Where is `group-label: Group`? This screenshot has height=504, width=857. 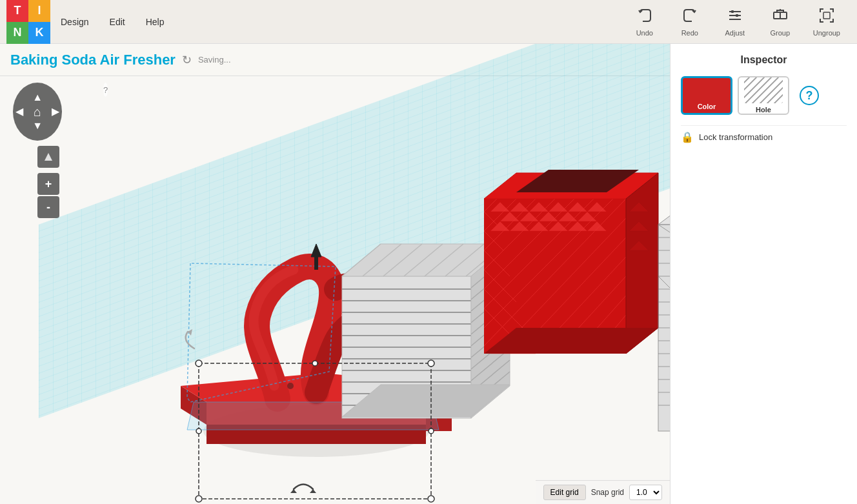
group-label: Group is located at coordinates (781, 33).